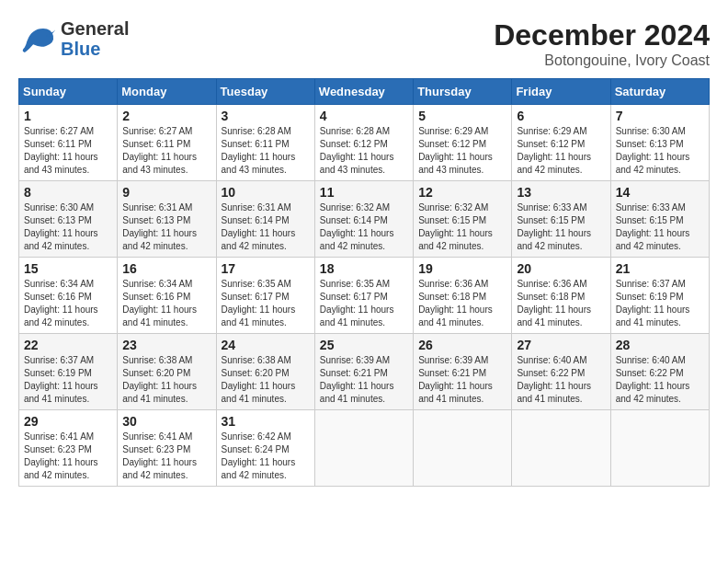 The image size is (728, 563). What do you see at coordinates (660, 116) in the screenshot?
I see `day-number: 7` at bounding box center [660, 116].